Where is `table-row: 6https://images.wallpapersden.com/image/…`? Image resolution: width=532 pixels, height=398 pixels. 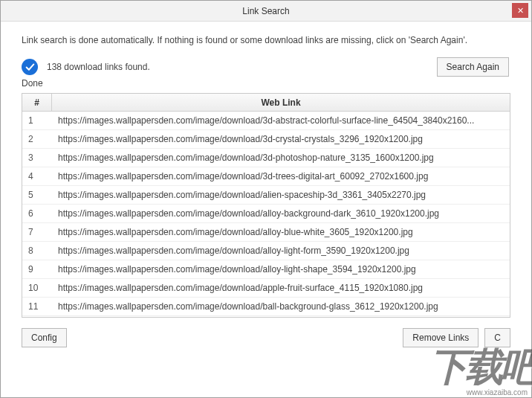 table-row: 6https://images.wallpapersden.com/image/… is located at coordinates (266, 214).